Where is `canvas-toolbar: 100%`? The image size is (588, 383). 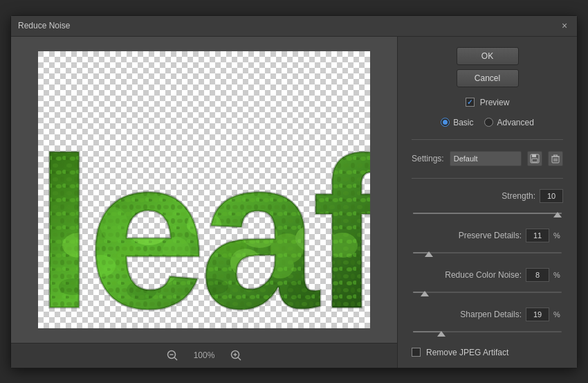 canvas-toolbar: 100% is located at coordinates (204, 355).